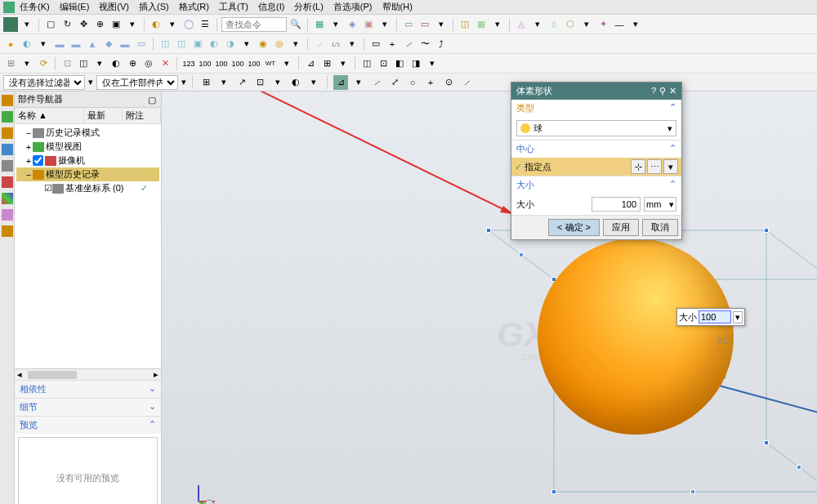 The image size is (817, 504). Describe the element at coordinates (153, 100) in the screenshot. I see `panel-close-icon: ▢` at that location.